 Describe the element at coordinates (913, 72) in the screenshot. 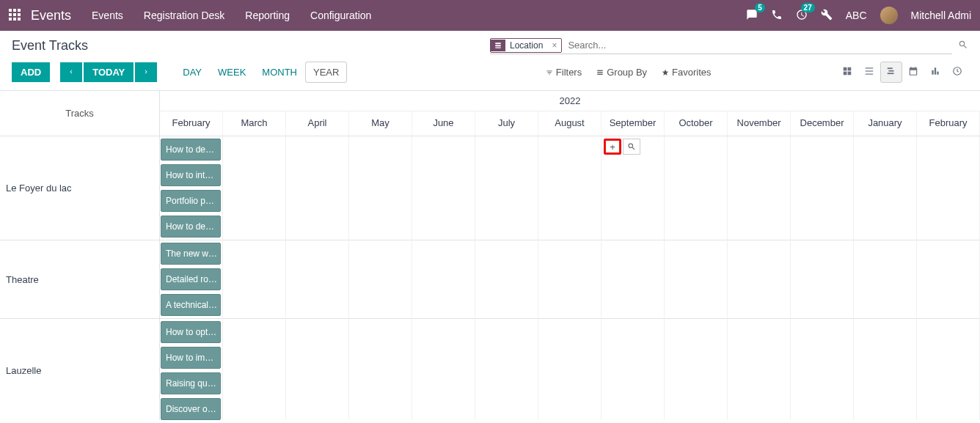

I see `calendar-view-icon` at that location.